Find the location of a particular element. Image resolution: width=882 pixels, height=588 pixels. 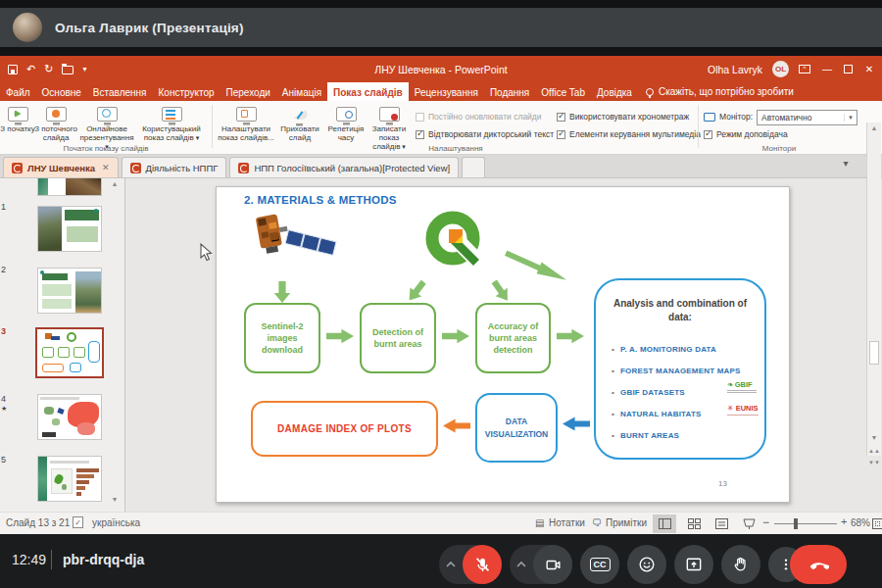

account-avatar: OL is located at coordinates (780, 69).